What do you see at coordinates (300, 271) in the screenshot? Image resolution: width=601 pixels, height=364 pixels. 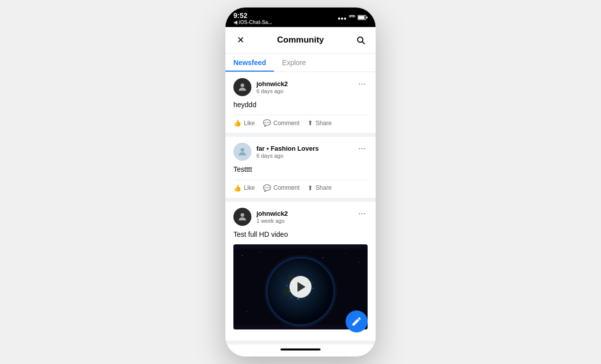 I see `post-card: johnwick2 1 week ago ··· Test full HD vi…` at bounding box center [300, 271].